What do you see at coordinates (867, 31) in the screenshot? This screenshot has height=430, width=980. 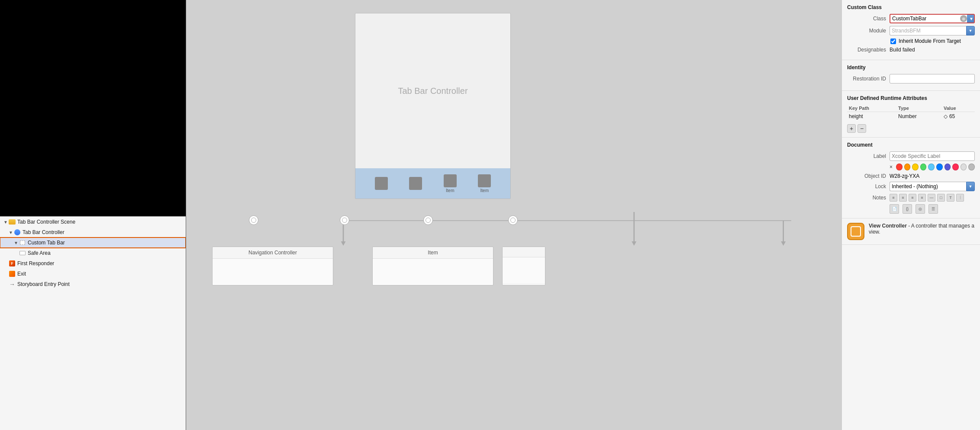 I see `module-label: Module` at bounding box center [867, 31].